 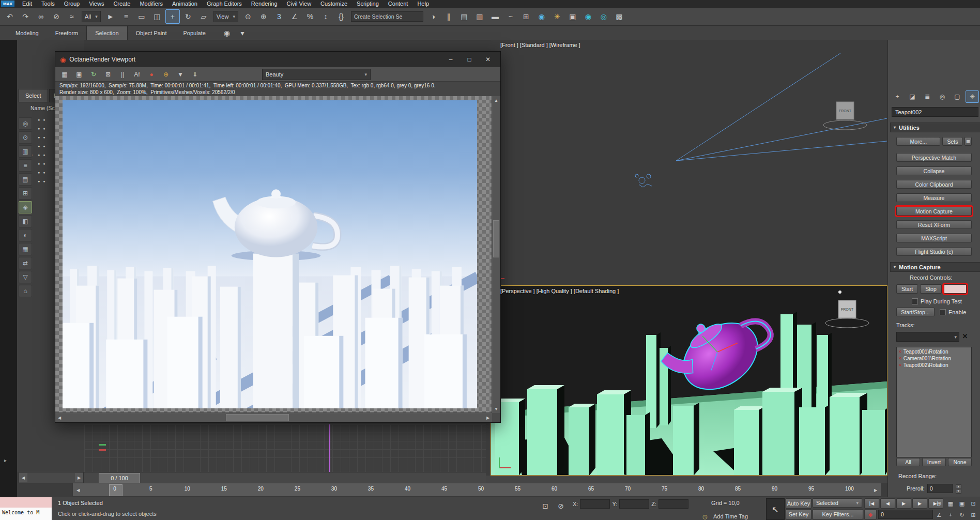 I want to click on ribbon-tab-object-paint: Object Paint, so click(x=151, y=33).